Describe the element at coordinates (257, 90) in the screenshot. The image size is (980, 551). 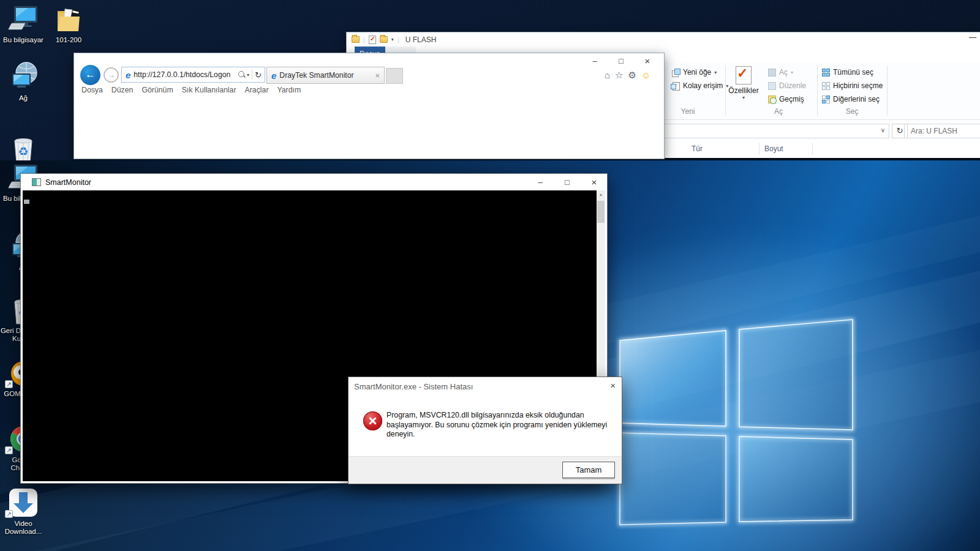
I see `menu-araclar: Araçlar` at that location.